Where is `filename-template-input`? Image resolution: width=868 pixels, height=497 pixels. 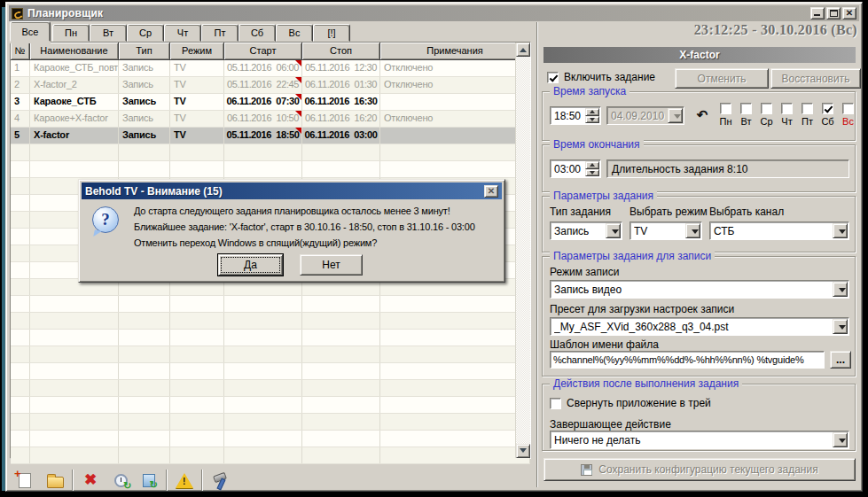
filename-template-input is located at coordinates (687, 360).